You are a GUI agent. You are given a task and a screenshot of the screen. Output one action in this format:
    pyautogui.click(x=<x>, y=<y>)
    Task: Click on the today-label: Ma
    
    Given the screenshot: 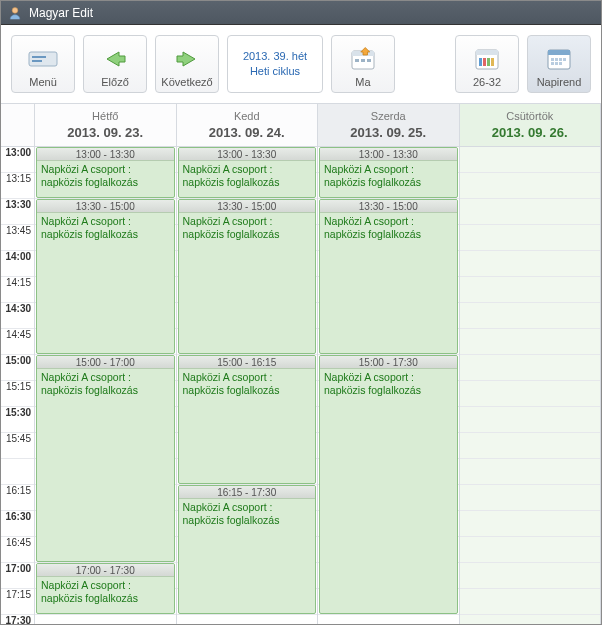 What is the action you would take?
    pyautogui.click(x=362, y=82)
    